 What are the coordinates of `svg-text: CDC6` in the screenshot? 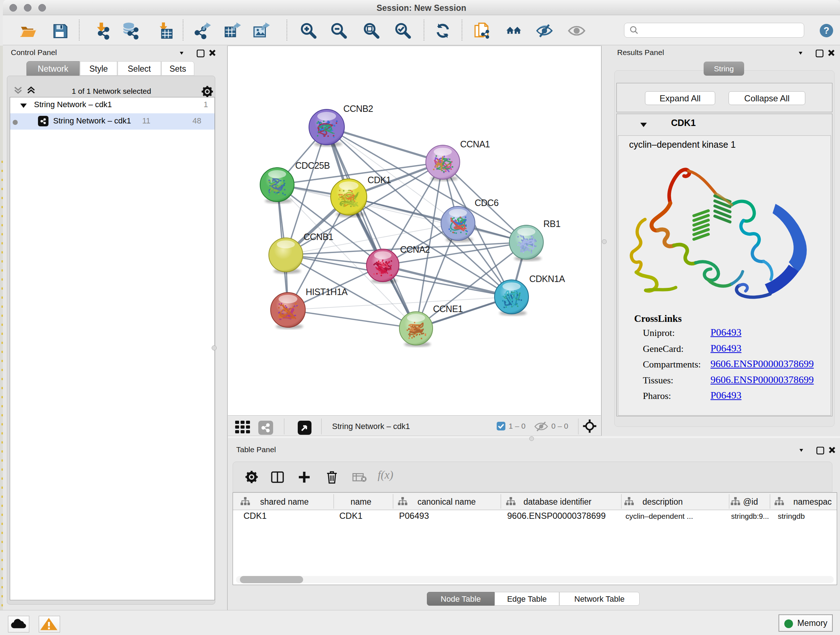 It's located at (487, 203).